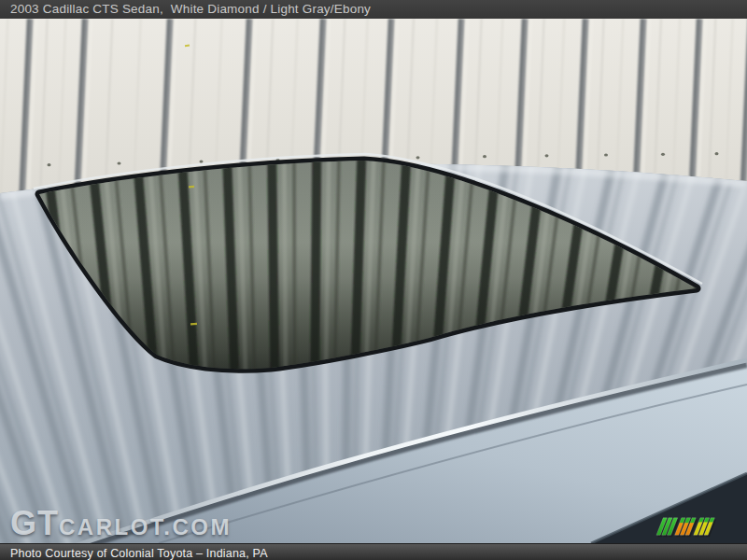 The width and height of the screenshot is (747, 560). Describe the element at coordinates (121, 524) in the screenshot. I see `gtcarlot-watermark: GTCARLOT.COM` at that location.